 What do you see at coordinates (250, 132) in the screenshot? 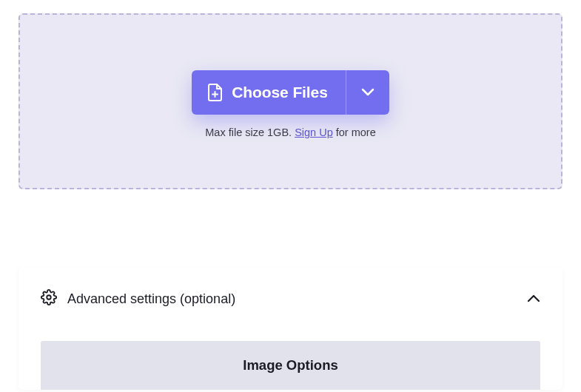
I see `hint-prefix: Max file size 1GB.` at bounding box center [250, 132].